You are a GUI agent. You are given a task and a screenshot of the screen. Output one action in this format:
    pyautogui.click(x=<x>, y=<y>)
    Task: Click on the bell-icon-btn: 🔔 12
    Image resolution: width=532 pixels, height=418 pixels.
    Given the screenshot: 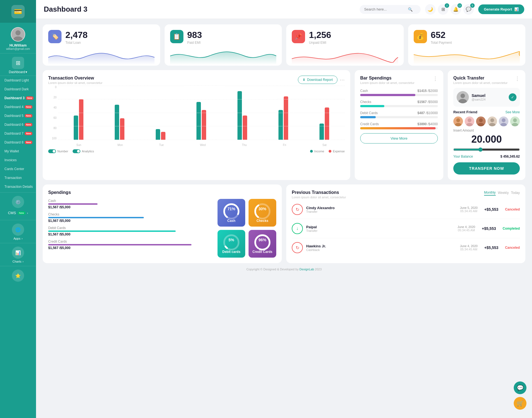 What is the action you would take?
    pyautogui.click(x=456, y=9)
    